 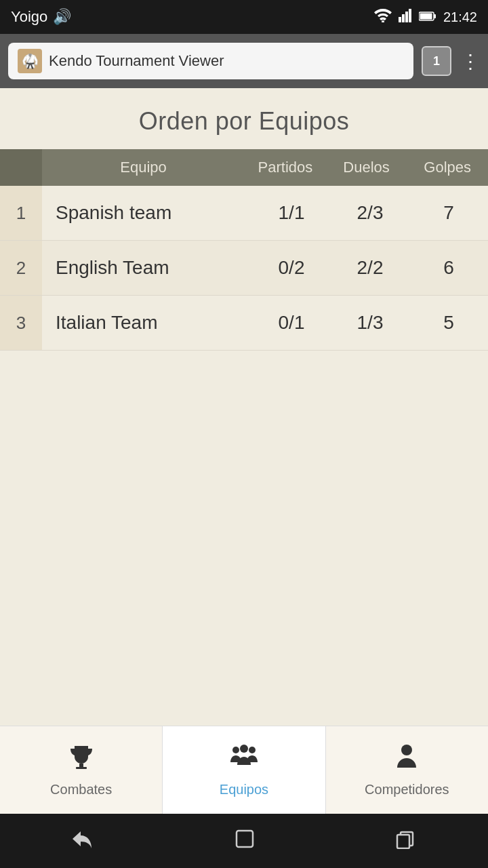 What do you see at coordinates (81, 789) in the screenshot?
I see `nav-label-combates: Combates` at bounding box center [81, 789].